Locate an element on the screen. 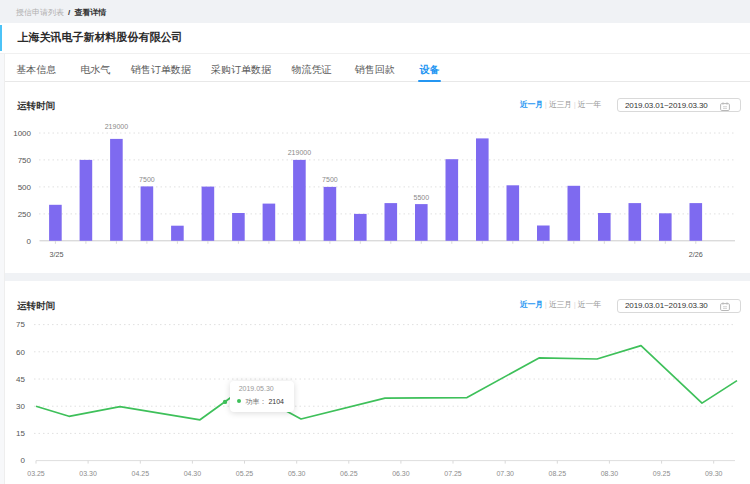 The width and height of the screenshot is (750, 484). svg-text: 45 is located at coordinates (20, 380).